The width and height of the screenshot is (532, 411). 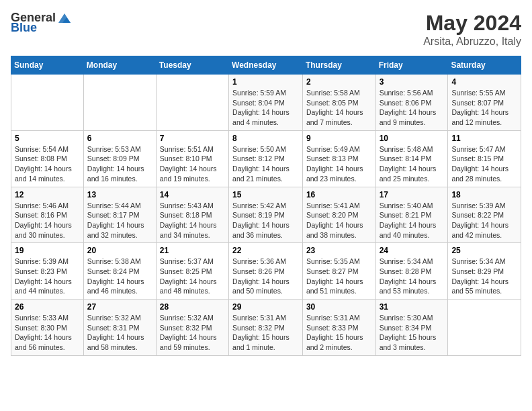 What do you see at coordinates (339, 82) in the screenshot?
I see `day-number: 2` at bounding box center [339, 82].